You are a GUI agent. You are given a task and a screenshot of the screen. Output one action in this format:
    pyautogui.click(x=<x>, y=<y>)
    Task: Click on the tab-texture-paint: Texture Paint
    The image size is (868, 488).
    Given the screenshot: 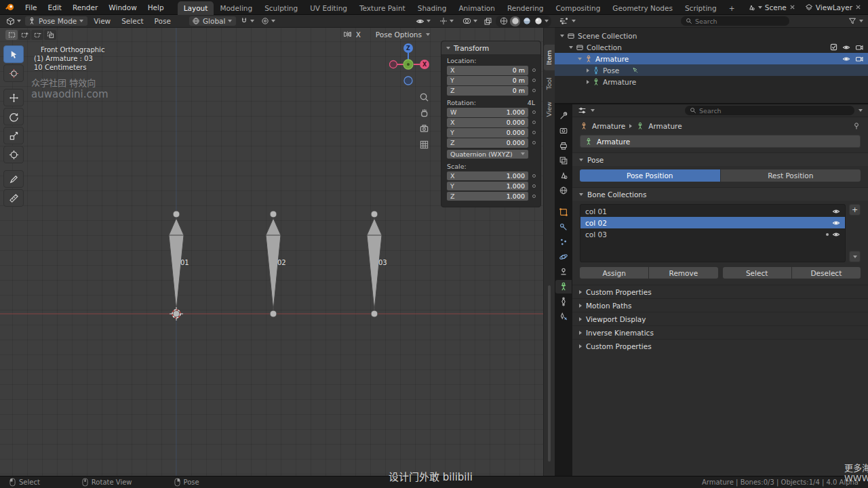 What is the action you would take?
    pyautogui.click(x=382, y=8)
    